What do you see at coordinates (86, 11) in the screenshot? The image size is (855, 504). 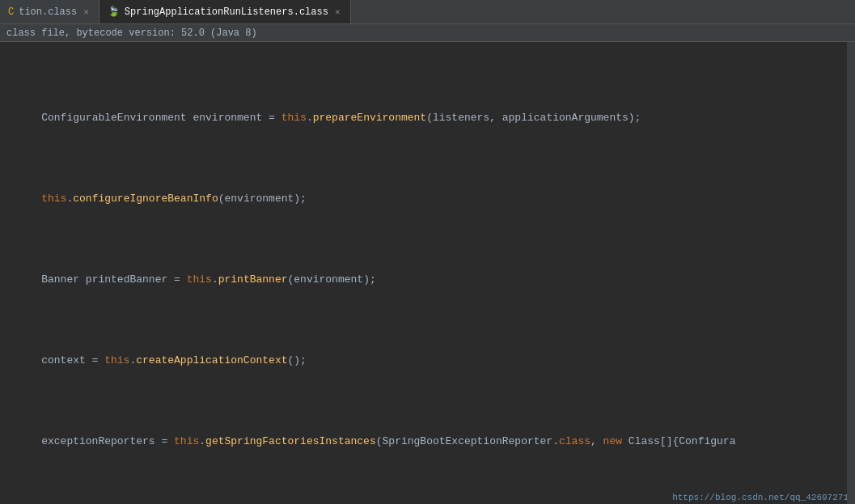 I see `tab-close-1: ✕` at bounding box center [86, 11].